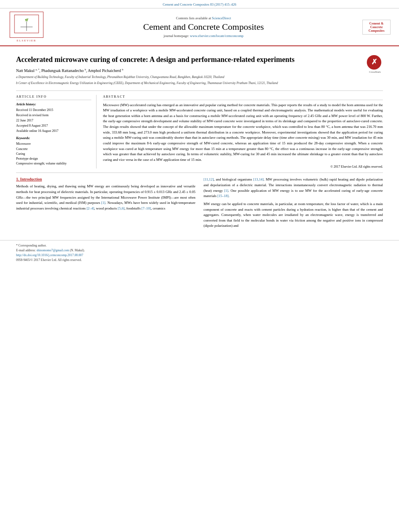 The image size is (399, 532). I want to click on corresponding-note: * Corresponding author., so click(200, 245).